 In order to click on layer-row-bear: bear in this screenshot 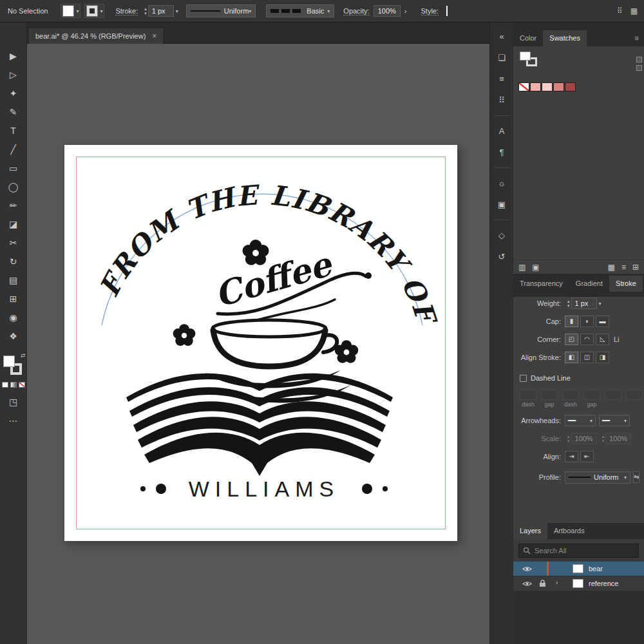, I will do `click(578, 569)`.